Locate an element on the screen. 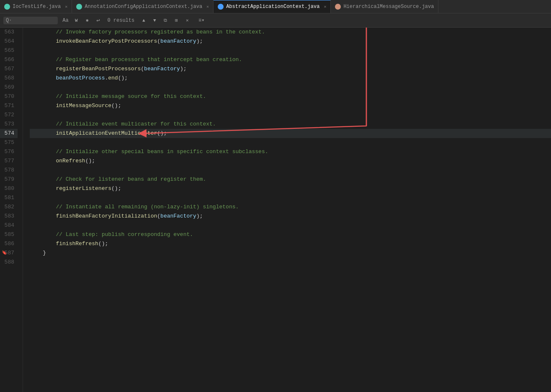  code-line-576: // Initialize other special beans in spe… is located at coordinates (291, 152).